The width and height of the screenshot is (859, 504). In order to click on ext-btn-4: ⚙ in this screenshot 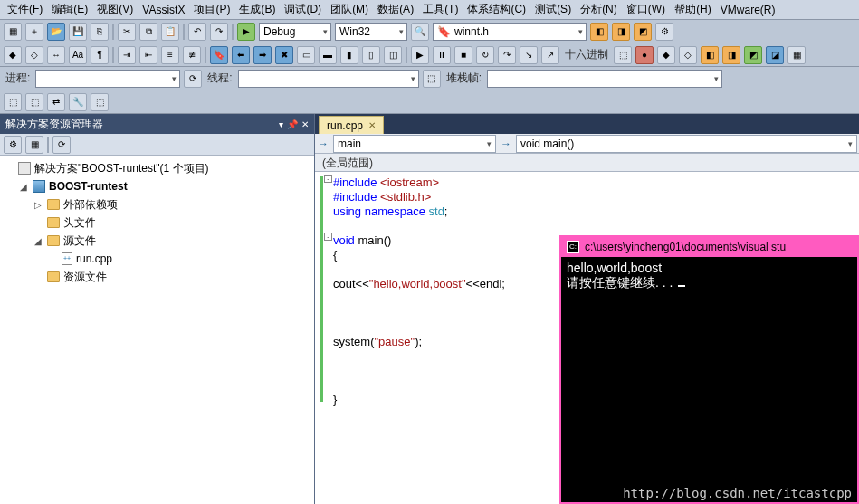, I will do `click(664, 32)`.